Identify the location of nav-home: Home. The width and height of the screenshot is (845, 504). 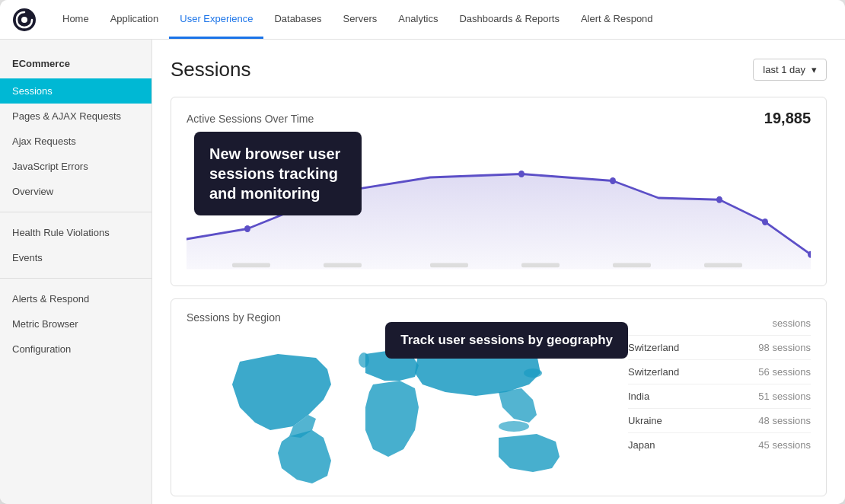
(76, 20).